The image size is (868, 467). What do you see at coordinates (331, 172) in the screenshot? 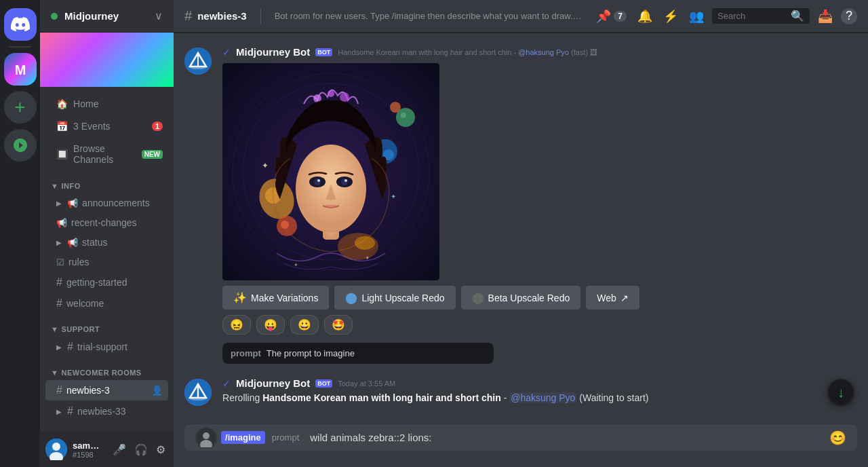
I see `message-image: ✦ ✦ ✦ ✦` at bounding box center [331, 172].